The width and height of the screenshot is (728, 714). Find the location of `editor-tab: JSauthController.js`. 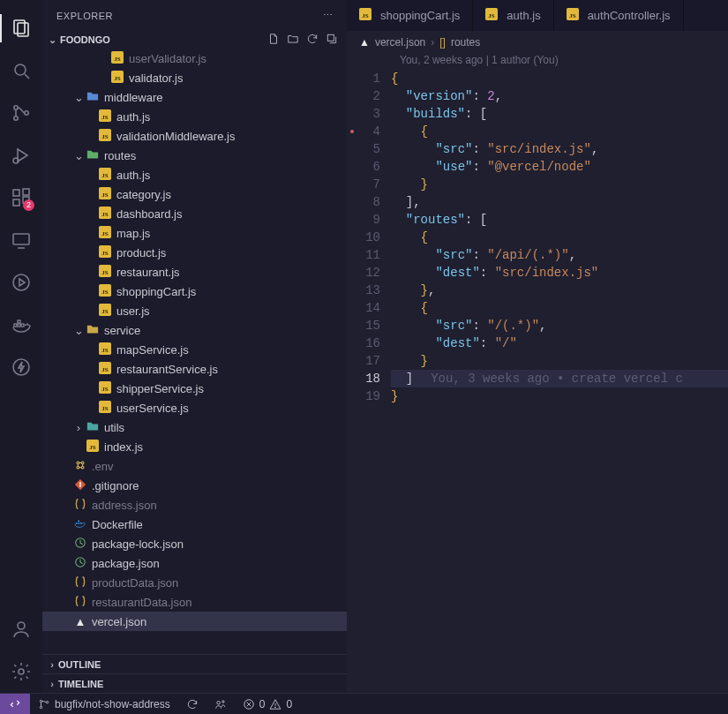

editor-tab: JSauthController.js is located at coordinates (619, 16).